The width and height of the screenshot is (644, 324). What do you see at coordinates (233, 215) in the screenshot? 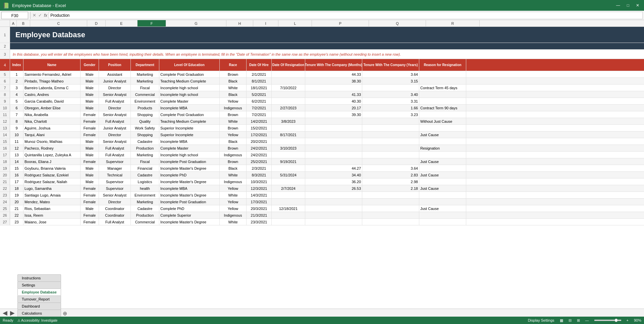
I see `cell-race: Indigenous` at bounding box center [233, 215].